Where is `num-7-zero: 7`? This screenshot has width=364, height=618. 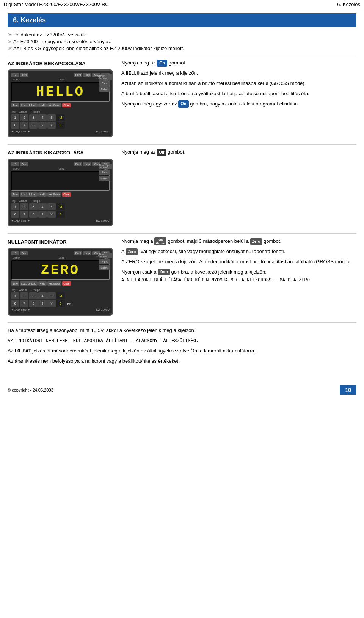 num-7-zero: 7 is located at coordinates (24, 303).